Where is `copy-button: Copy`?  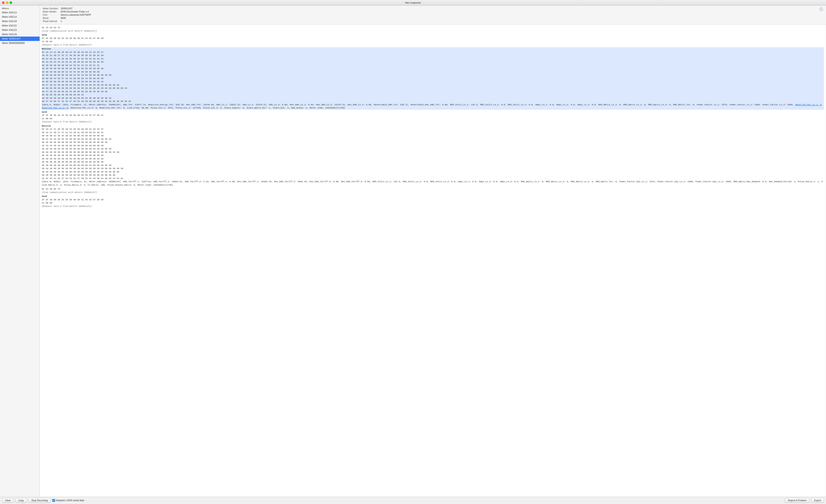
copy-button: Copy is located at coordinates (21, 500).